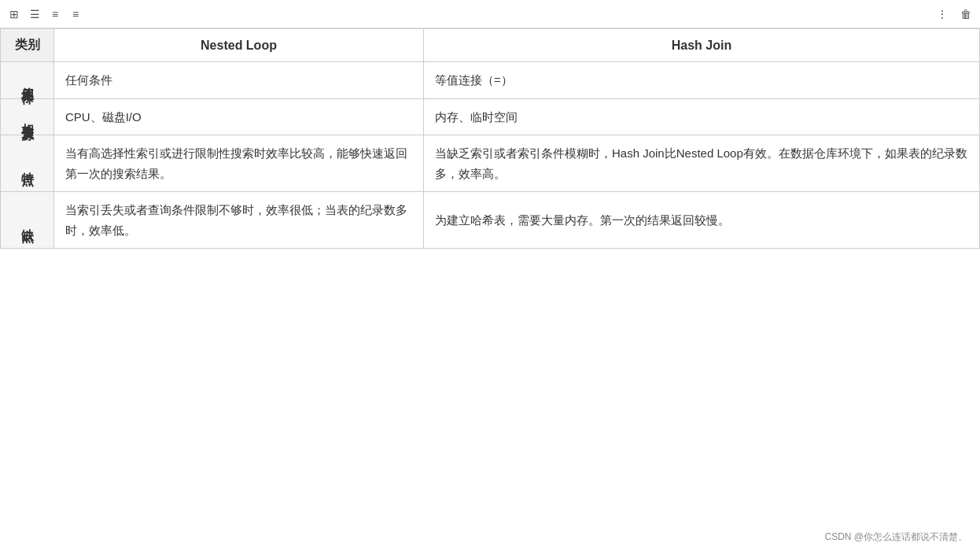  Describe the element at coordinates (55, 14) in the screenshot. I see `menu-icon: ≡` at that location.